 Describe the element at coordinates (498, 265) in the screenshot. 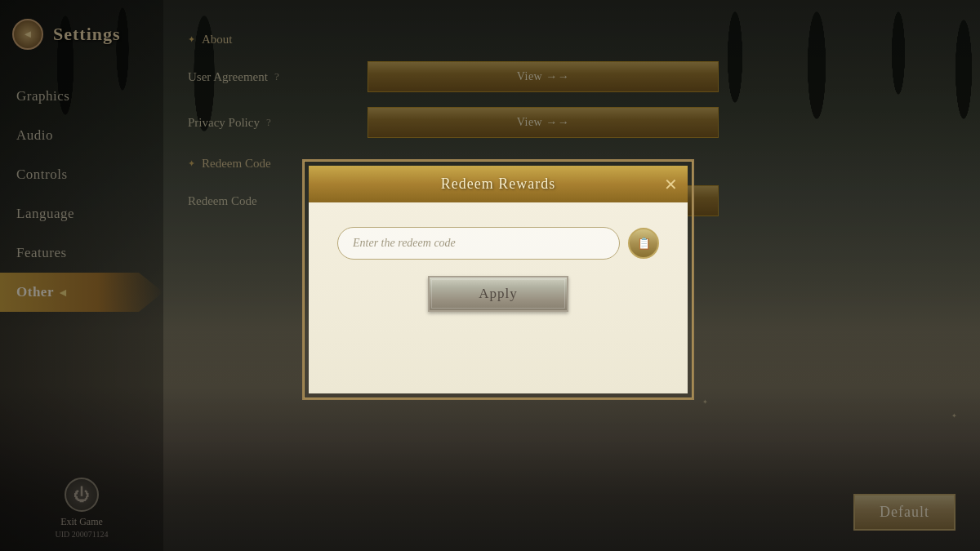

I see `modal-body: Apply` at that location.